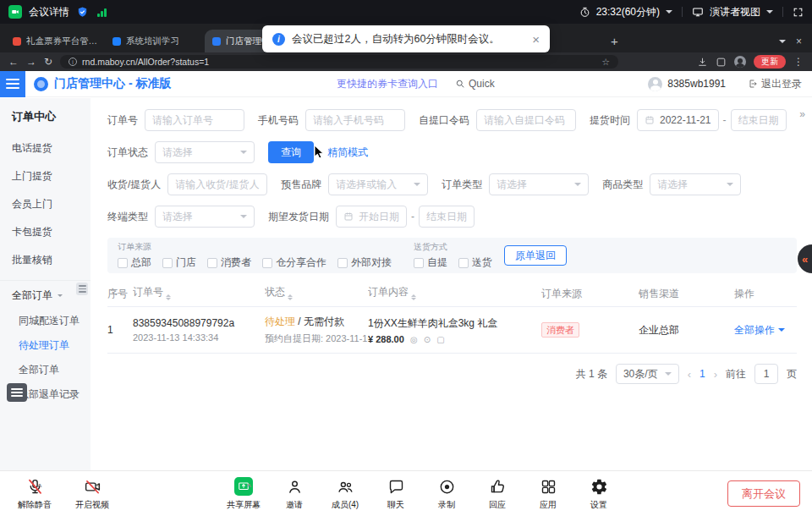 The height and width of the screenshot is (516, 812). Describe the element at coordinates (31, 62) in the screenshot. I see `forward-icon: →` at that location.